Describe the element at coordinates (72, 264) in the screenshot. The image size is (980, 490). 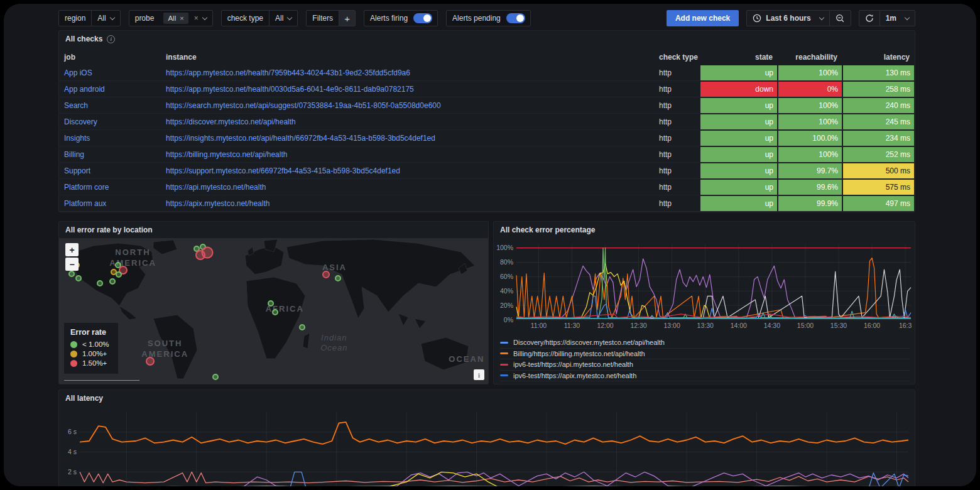
I see `zoom-out-button: −` at that location.